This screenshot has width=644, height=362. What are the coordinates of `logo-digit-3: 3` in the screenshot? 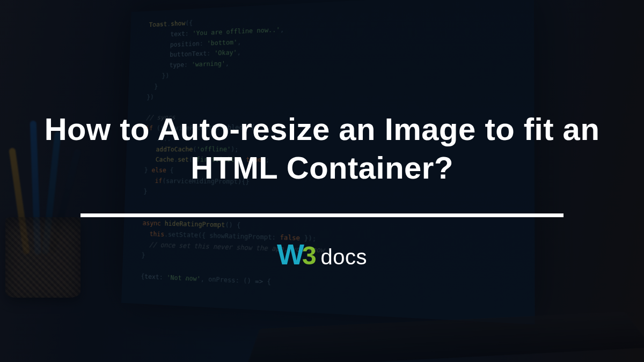 It's located at (309, 256).